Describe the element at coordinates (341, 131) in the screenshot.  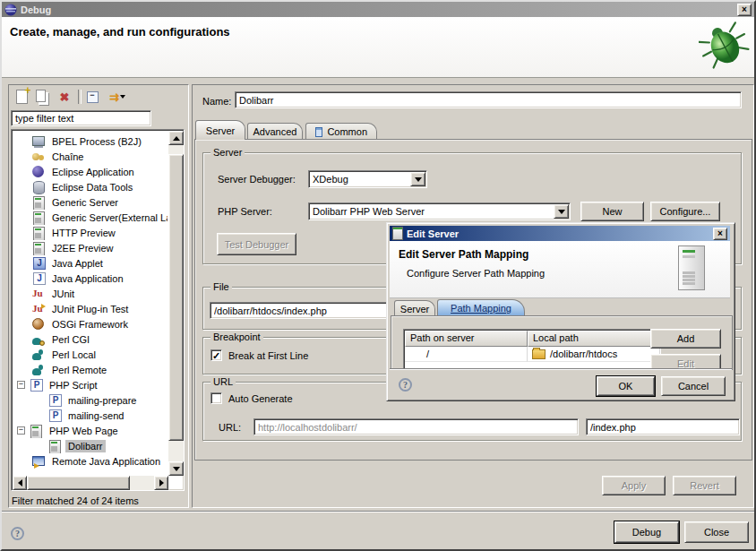
I see `tab-common: Common` at that location.